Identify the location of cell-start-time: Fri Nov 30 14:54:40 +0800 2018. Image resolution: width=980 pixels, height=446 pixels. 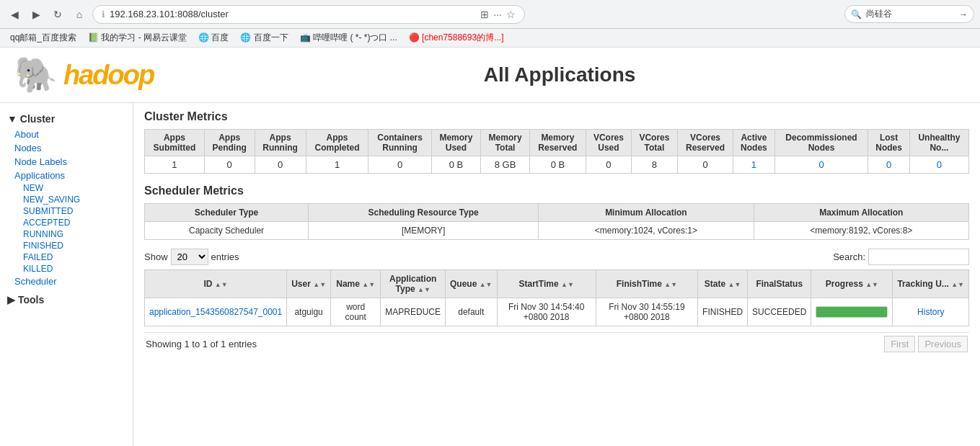
(547, 313).